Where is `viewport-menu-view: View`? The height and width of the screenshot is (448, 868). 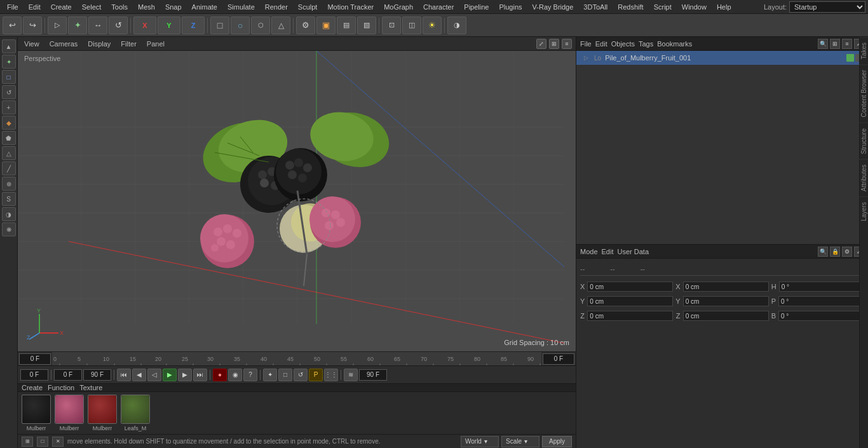 viewport-menu-view: View is located at coordinates (32, 44).